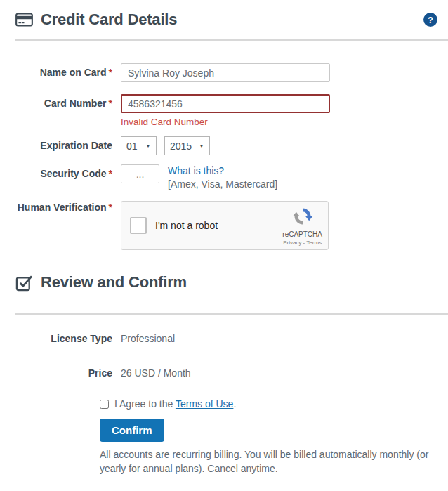  Describe the element at coordinates (302, 226) in the screenshot. I see `recaptcha-branding: reCAPTCHA Privacy - Terms` at that location.